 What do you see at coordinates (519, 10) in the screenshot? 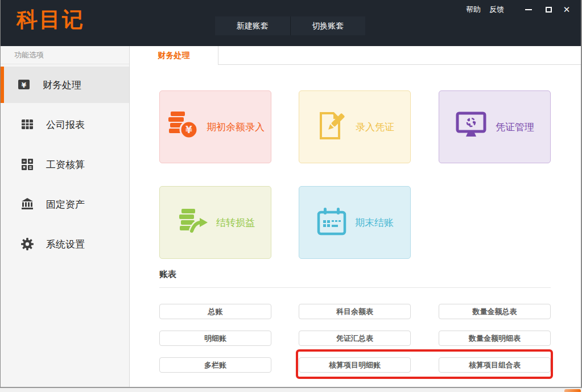
I see `titlebar-right: 帮助 反馈 ✕` at bounding box center [519, 10].